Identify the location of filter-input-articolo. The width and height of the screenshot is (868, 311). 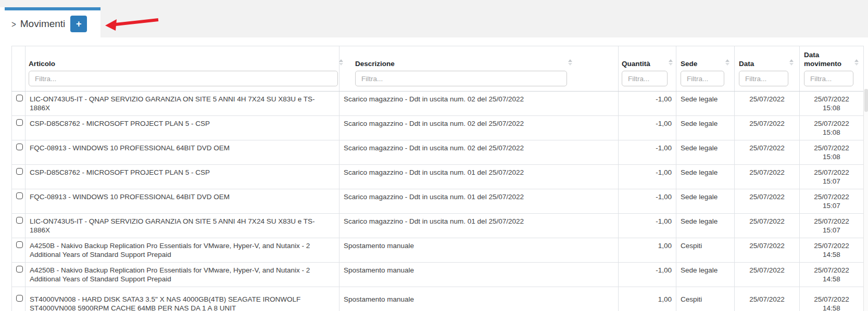
(183, 79).